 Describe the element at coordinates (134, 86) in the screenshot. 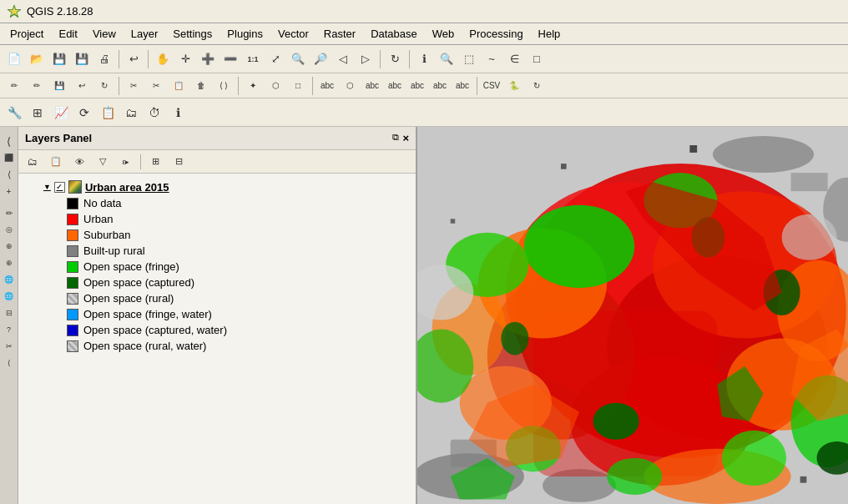

I see `tb2-btn-6: ✂` at that location.